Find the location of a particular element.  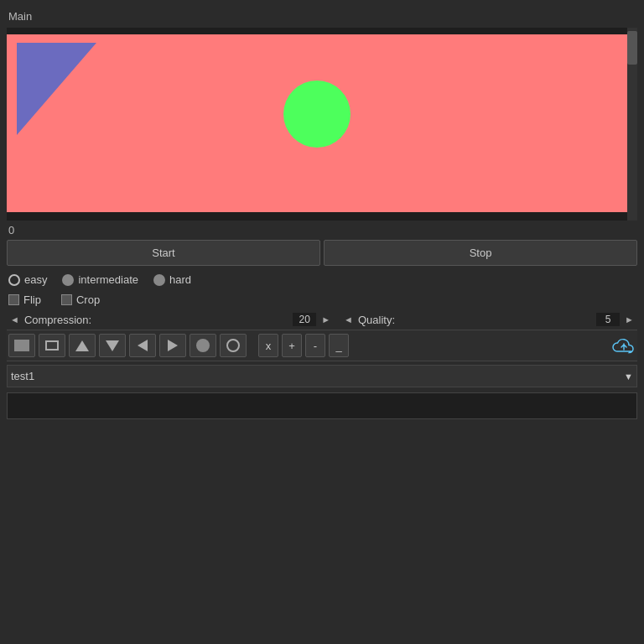

tool-filled-rect is located at coordinates (22, 345).